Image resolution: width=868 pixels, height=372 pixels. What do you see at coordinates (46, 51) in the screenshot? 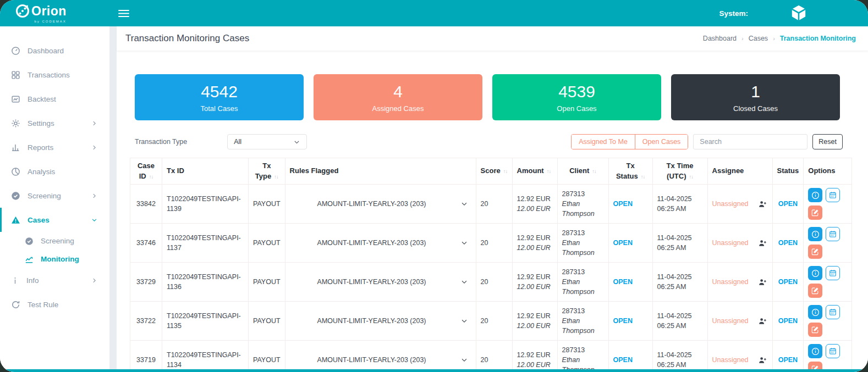
I see `sidebar-item-label: Dashboard` at bounding box center [46, 51].